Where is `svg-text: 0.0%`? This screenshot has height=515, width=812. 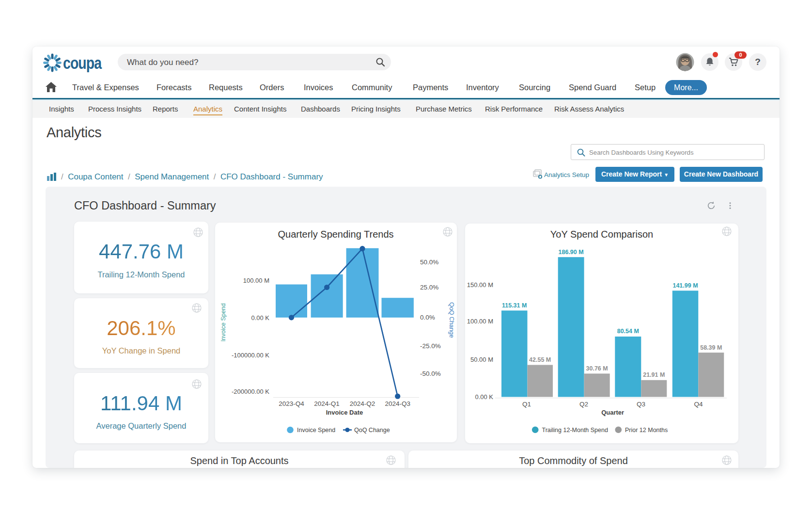 svg-text: 0.0% is located at coordinates (427, 317).